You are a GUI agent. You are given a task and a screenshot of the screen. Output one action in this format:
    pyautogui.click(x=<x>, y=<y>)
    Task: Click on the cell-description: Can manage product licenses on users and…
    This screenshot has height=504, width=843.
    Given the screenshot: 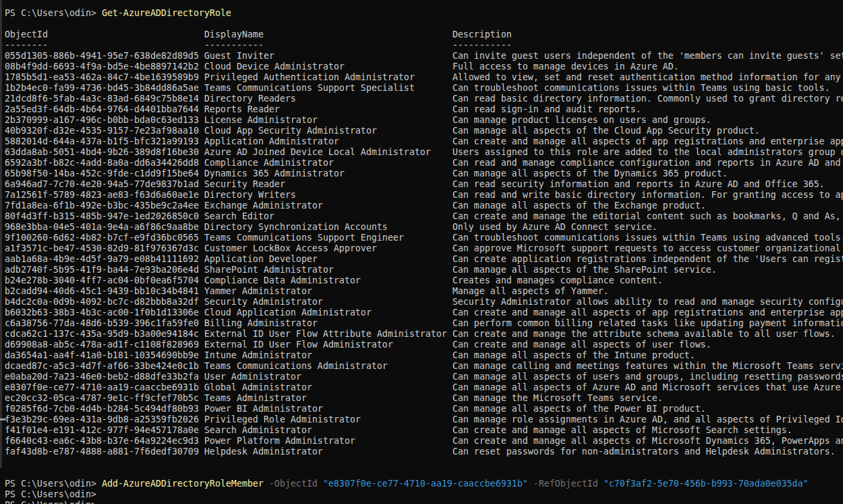 What is the action you would take?
    pyautogui.click(x=582, y=120)
    